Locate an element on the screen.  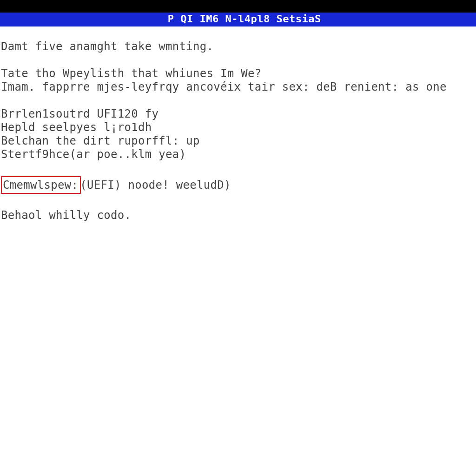
body-line: Behaol whilly codo. is located at coordinates (238, 216).